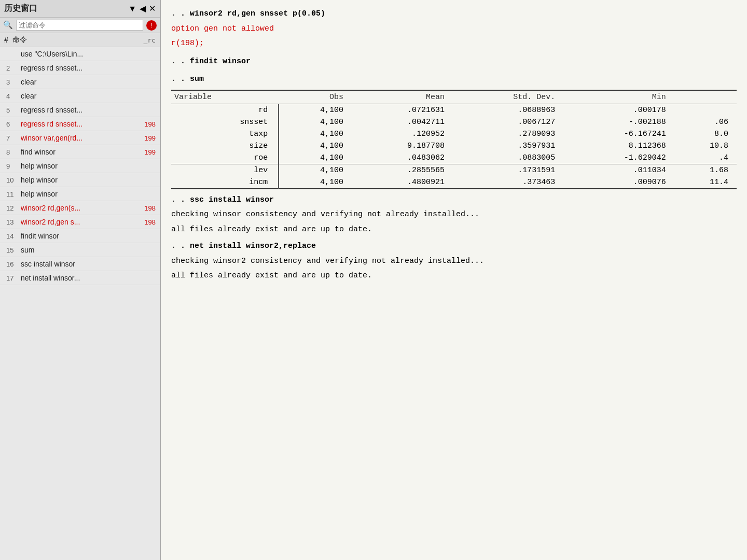  Describe the element at coordinates (618, 122) in the screenshot. I see `cell-min: -.002188` at that location.